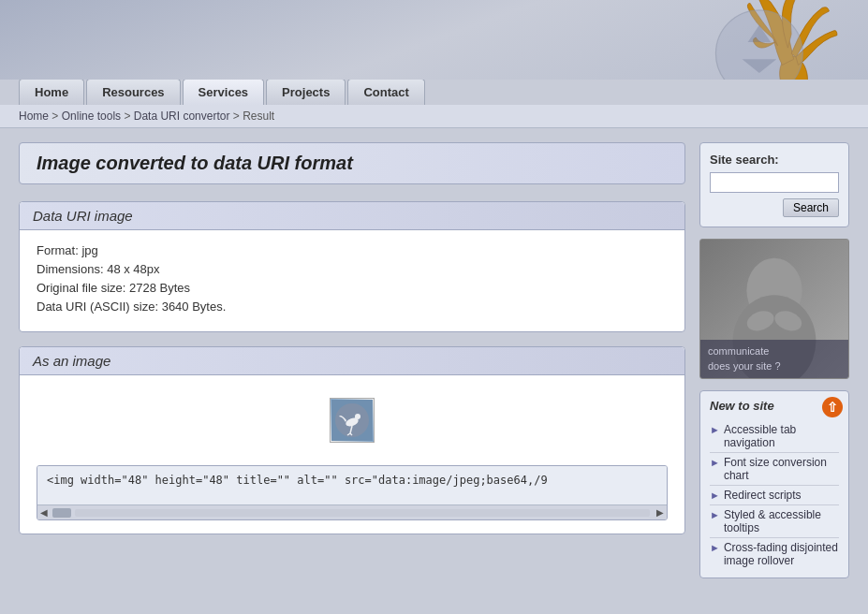 The height and width of the screenshot is (614, 868). What do you see at coordinates (774, 495) in the screenshot?
I see `sidebar-new-list: ► Accessible tab navigation ► Font size …` at bounding box center [774, 495].